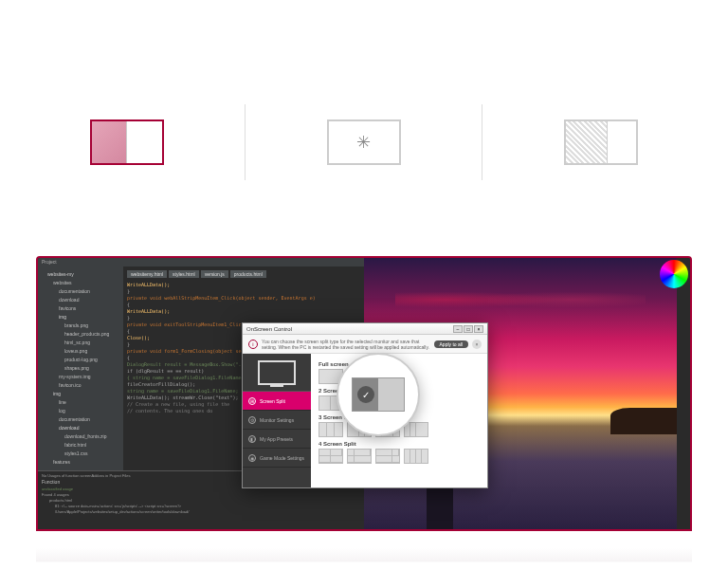 The image size is (728, 588). I want to click on layout-4-quad, so click(331, 456).